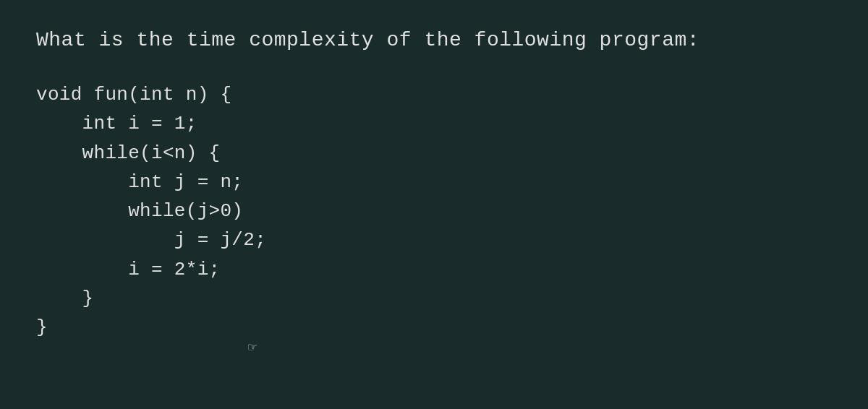 The image size is (868, 409). Describe the element at coordinates (65, 298) in the screenshot. I see `code-line-8: }` at that location.